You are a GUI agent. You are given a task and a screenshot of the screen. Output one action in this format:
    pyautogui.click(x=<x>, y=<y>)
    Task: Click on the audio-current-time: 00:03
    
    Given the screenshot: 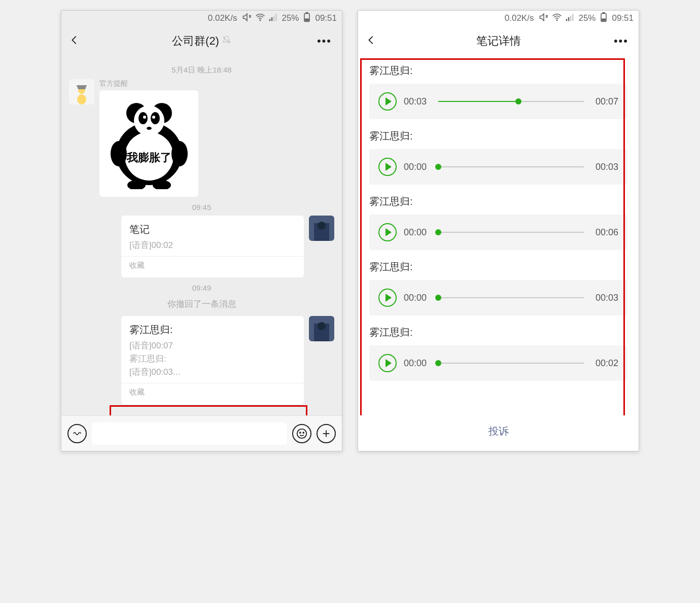 What is the action you would take?
    pyautogui.click(x=417, y=101)
    